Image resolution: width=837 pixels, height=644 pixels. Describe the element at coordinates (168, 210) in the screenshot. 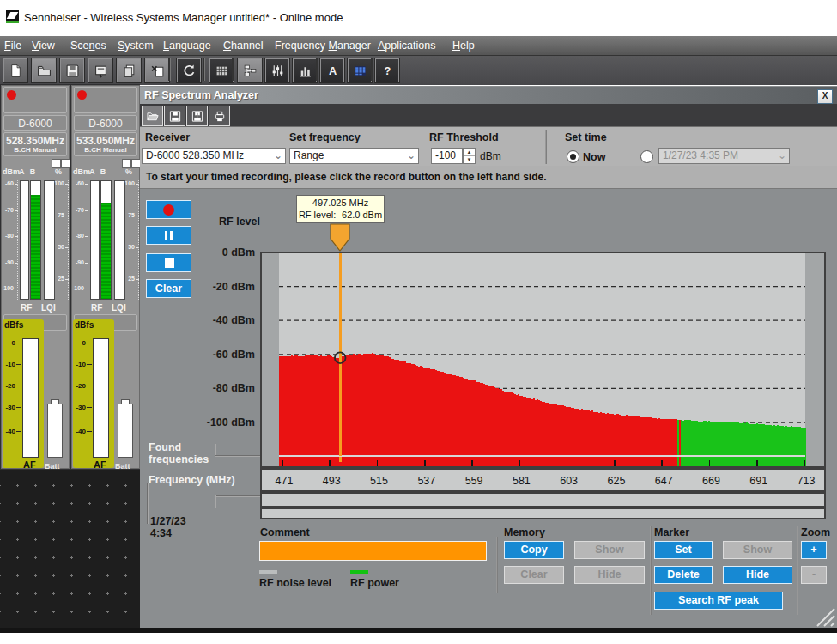

I see `record-button` at that location.